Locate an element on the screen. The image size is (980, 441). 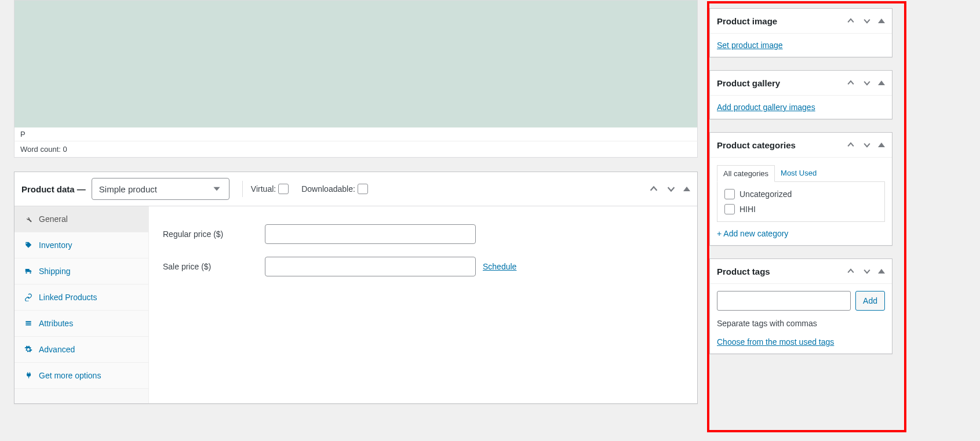
virtual-option: Virtual: is located at coordinates (270, 189).